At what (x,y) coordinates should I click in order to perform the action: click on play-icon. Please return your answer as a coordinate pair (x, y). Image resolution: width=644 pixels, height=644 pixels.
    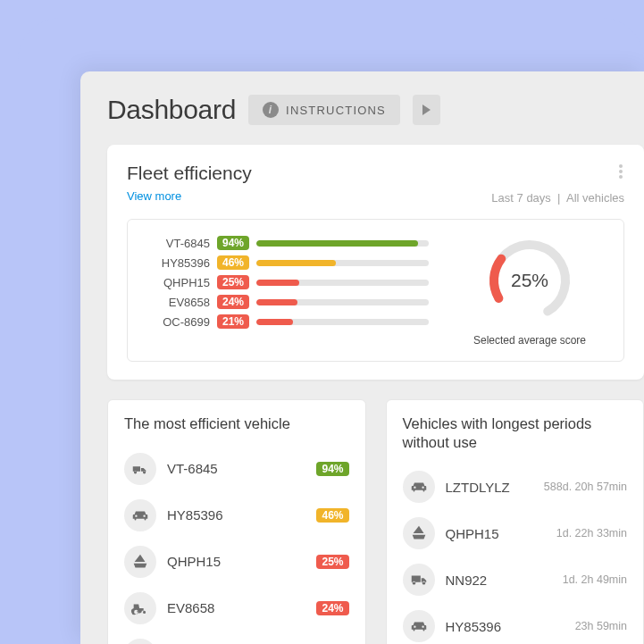
    Looking at the image, I should click on (427, 110).